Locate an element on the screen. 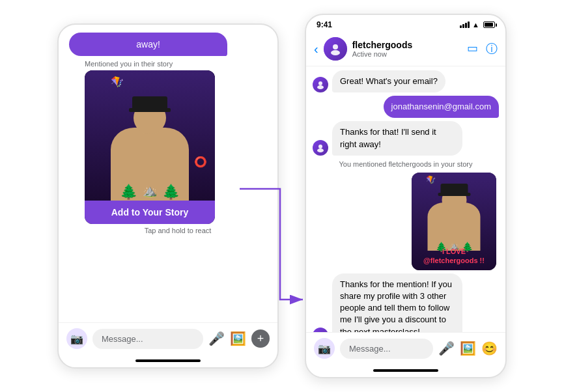  bubble-4: Thanks for the mention! If you share my … is located at coordinates (397, 303).